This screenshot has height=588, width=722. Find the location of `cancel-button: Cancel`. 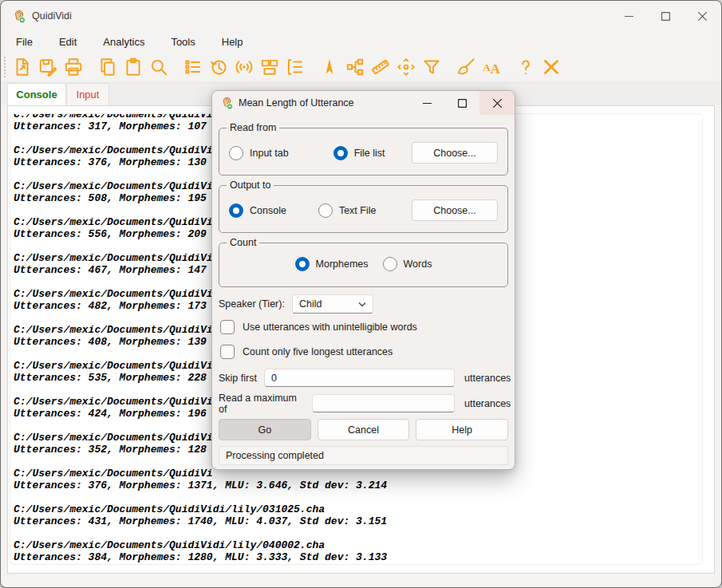

cancel-button: Cancel is located at coordinates (364, 429).